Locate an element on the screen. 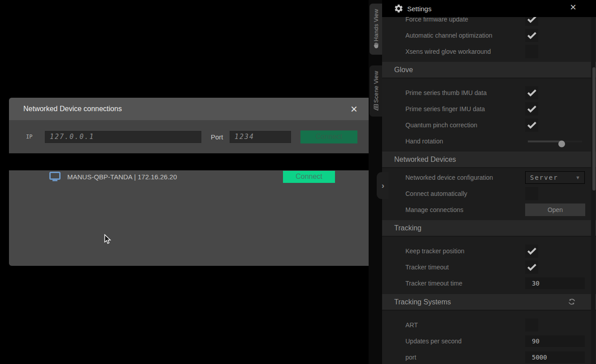 The width and height of the screenshot is (596, 364). tab-scene-view: Scene View is located at coordinates (376, 91).